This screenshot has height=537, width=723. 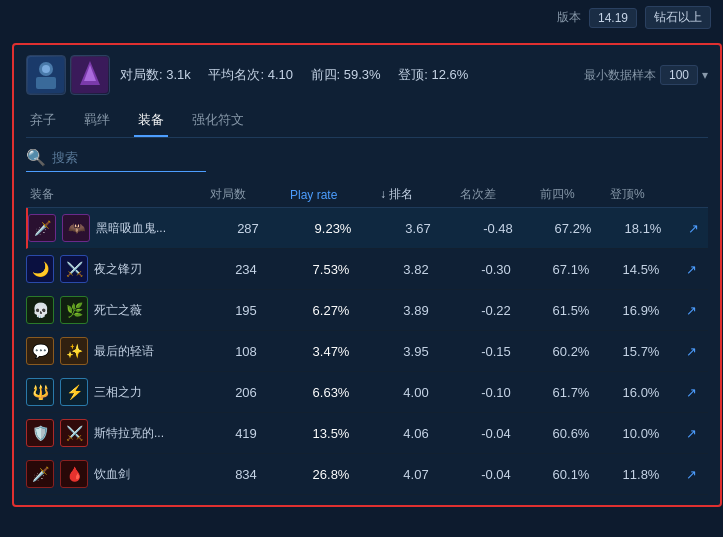 I want to click on col-rank-3: 3.95, so click(x=416, y=352).